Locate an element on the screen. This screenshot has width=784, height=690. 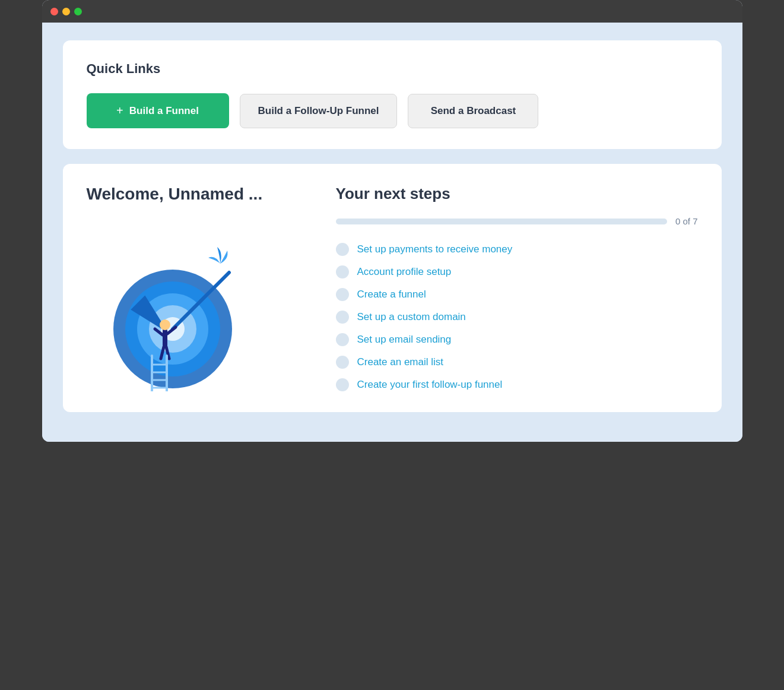
step-item-2: Account profile setup is located at coordinates (517, 272).